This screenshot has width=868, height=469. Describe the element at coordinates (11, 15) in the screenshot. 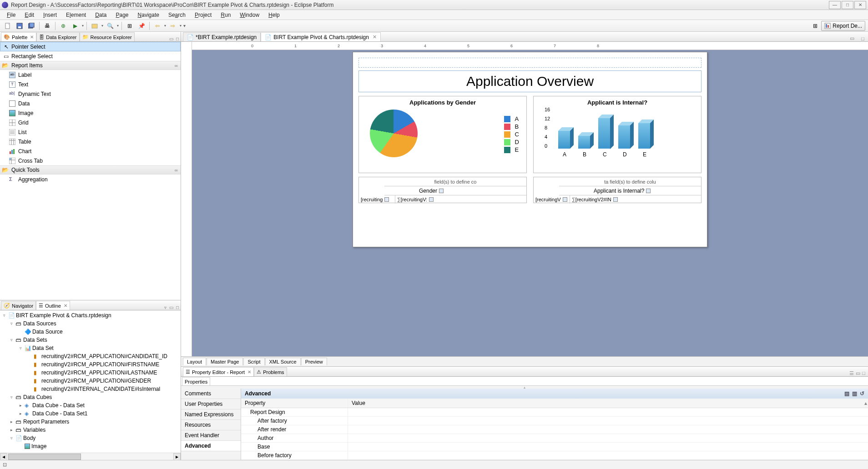

I see `menu-file: File` at that location.